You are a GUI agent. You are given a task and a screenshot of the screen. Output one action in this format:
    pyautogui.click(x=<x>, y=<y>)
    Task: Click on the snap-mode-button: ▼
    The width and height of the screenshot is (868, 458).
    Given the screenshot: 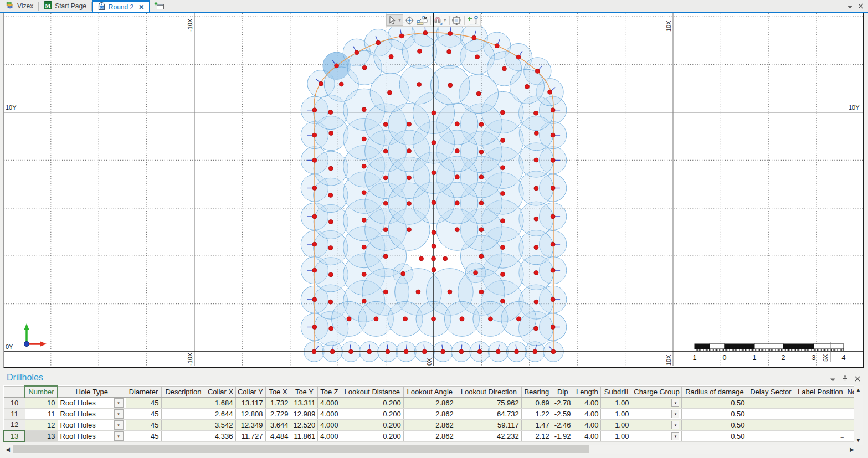 What is the action you would take?
    pyautogui.click(x=440, y=20)
    